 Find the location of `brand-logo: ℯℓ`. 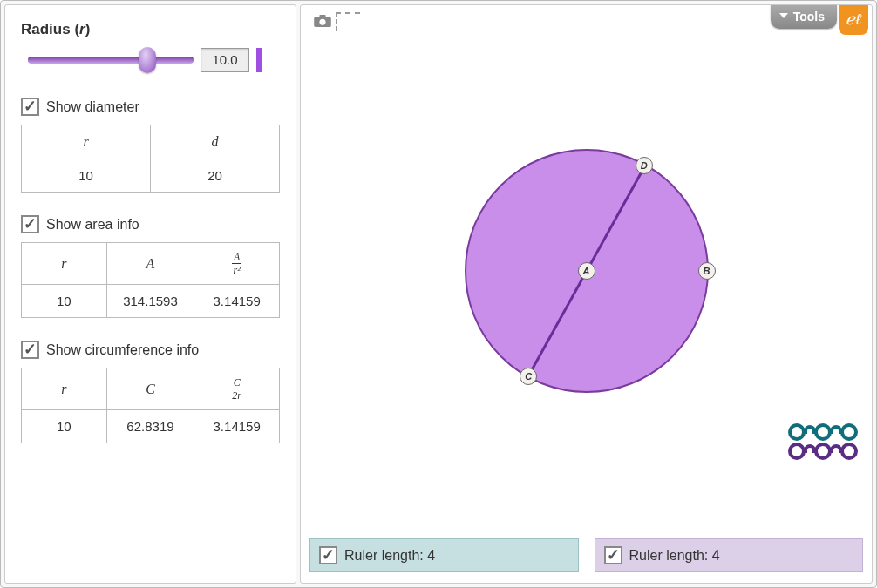

brand-logo: ℯℓ is located at coordinates (853, 20).